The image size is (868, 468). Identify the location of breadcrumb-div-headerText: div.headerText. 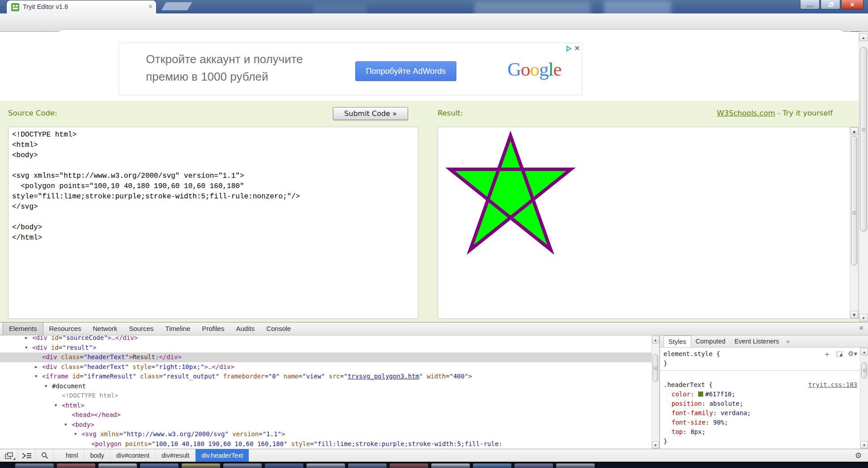
(222, 455).